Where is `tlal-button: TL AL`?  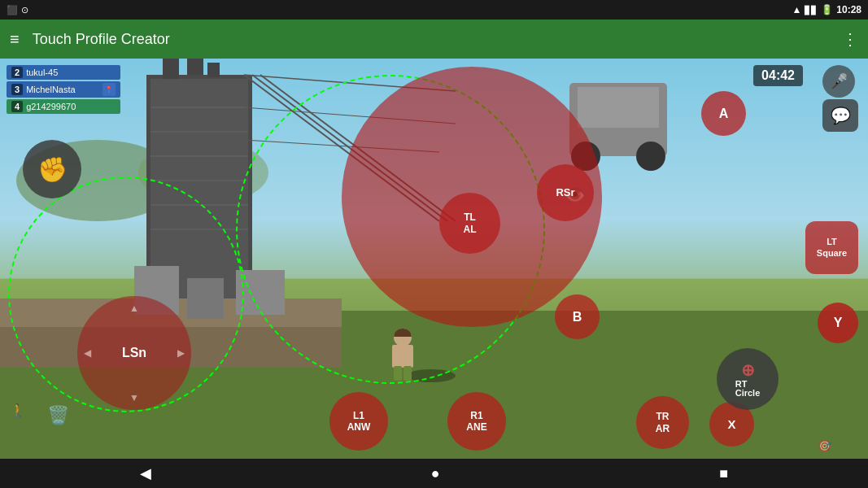 tlal-button: TL AL is located at coordinates (470, 223).